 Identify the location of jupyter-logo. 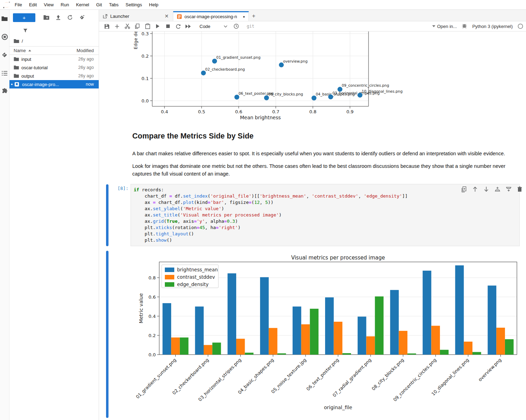
(7, 5).